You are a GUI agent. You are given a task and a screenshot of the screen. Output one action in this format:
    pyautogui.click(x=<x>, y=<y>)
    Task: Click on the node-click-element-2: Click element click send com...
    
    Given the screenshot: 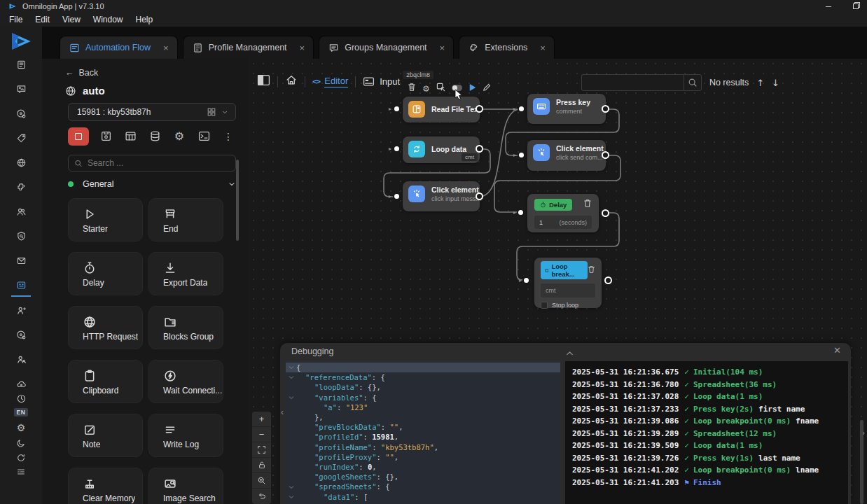 What is the action you would take?
    pyautogui.click(x=567, y=155)
    